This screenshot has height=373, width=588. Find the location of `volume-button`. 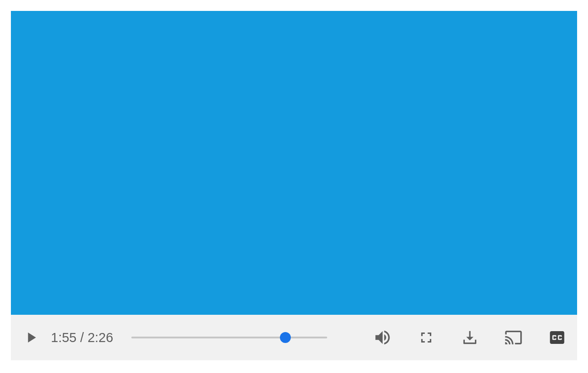

volume-button is located at coordinates (383, 338).